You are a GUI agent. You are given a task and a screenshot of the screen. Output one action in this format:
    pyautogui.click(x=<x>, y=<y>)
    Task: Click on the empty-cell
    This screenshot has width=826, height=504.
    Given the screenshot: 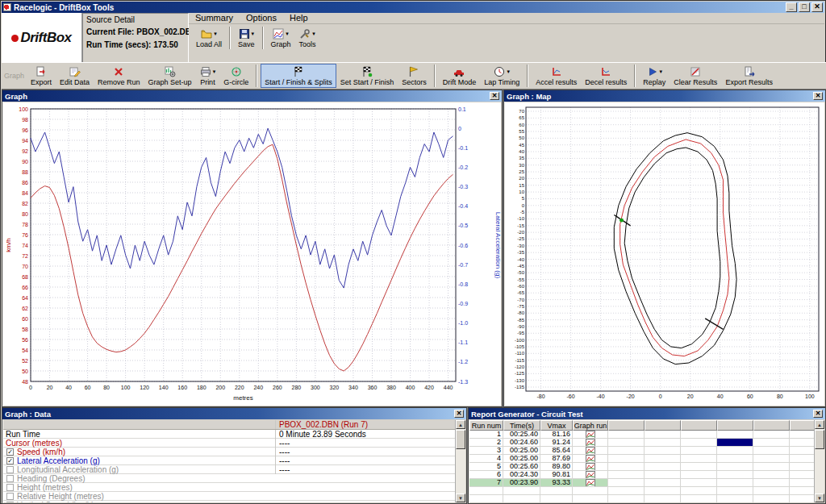 What is the action you would take?
    pyautogui.click(x=699, y=483)
    